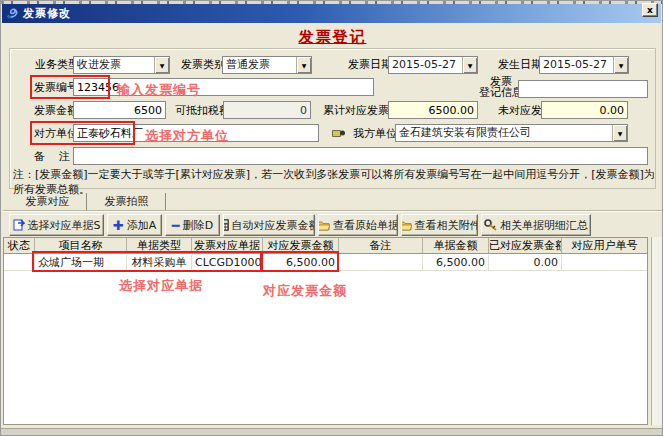  What do you see at coordinates (56, 225) in the screenshot?
I see `select-doc-button: 选择对应单据S` at bounding box center [56, 225].